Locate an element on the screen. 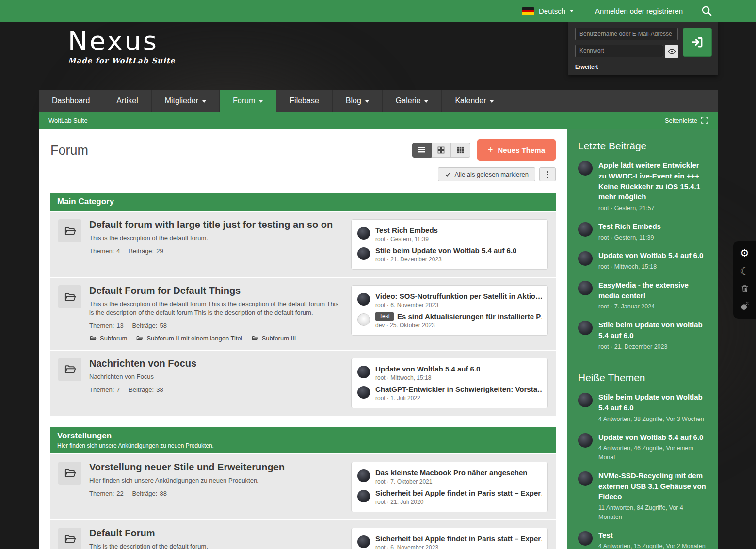 Image resolution: width=756 pixels, height=549 pixels. subforum-link: Subforum III is located at coordinates (273, 339).